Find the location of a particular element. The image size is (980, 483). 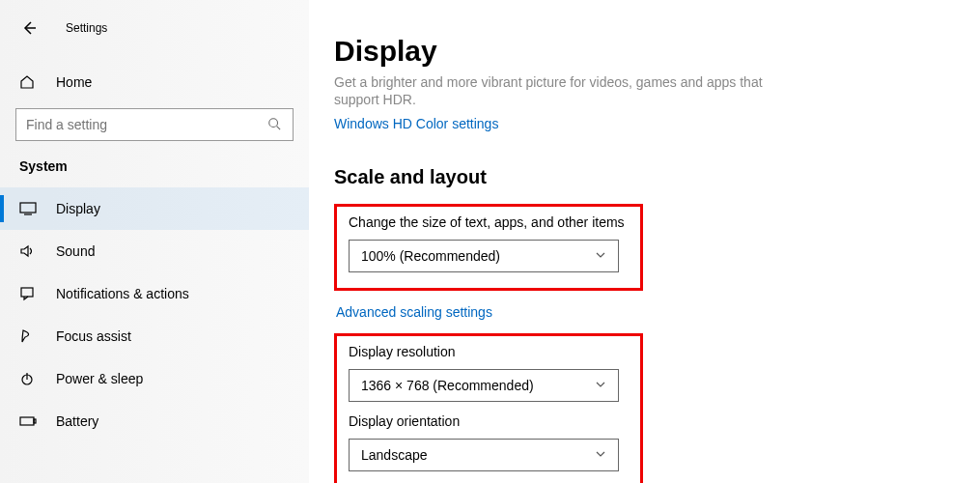

orientation-label: Display orientation is located at coordinates (489, 421).